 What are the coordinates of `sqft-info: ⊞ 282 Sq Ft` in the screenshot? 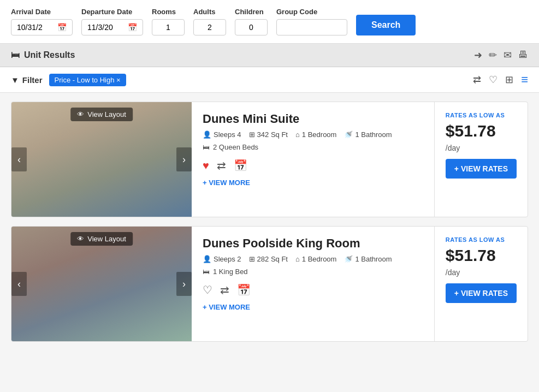 It's located at (269, 259).